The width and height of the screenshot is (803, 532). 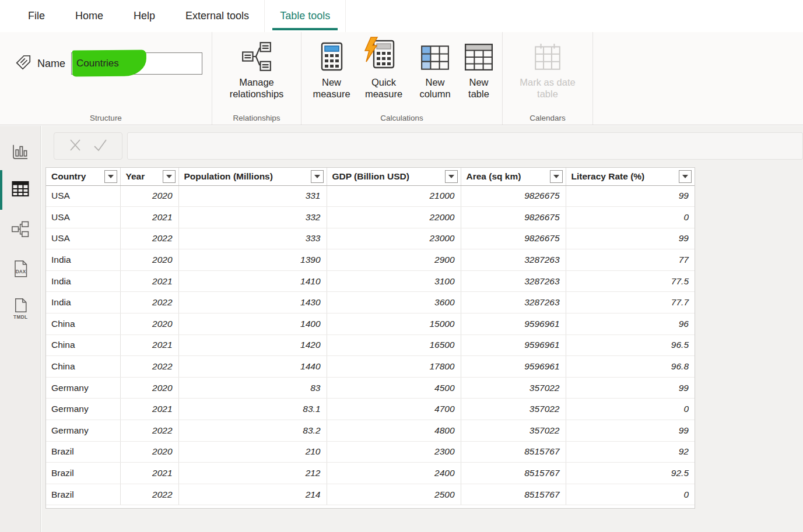 I want to click on tab-file: File, so click(x=36, y=16).